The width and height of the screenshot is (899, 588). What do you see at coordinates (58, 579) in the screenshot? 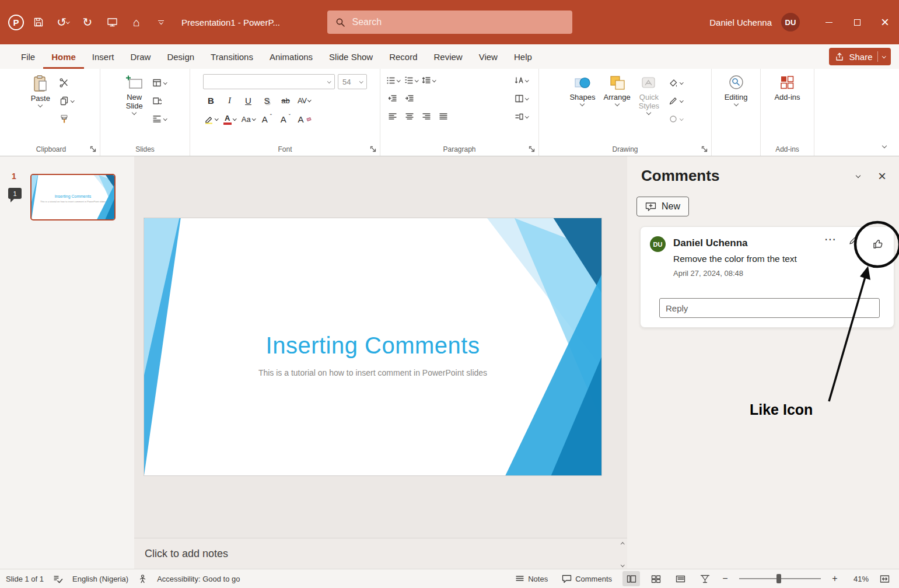
I see `spell-check-icon` at bounding box center [58, 579].